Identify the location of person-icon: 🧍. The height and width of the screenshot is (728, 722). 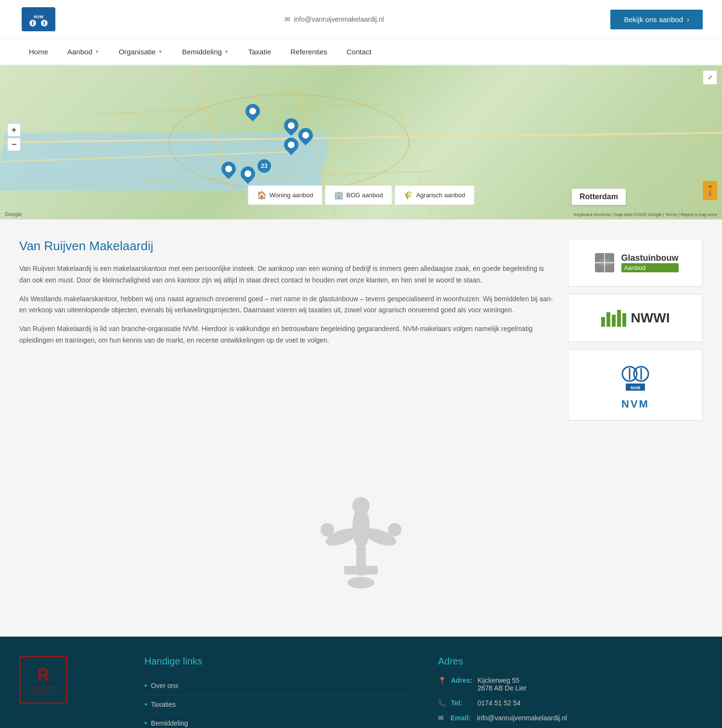
(710, 191).